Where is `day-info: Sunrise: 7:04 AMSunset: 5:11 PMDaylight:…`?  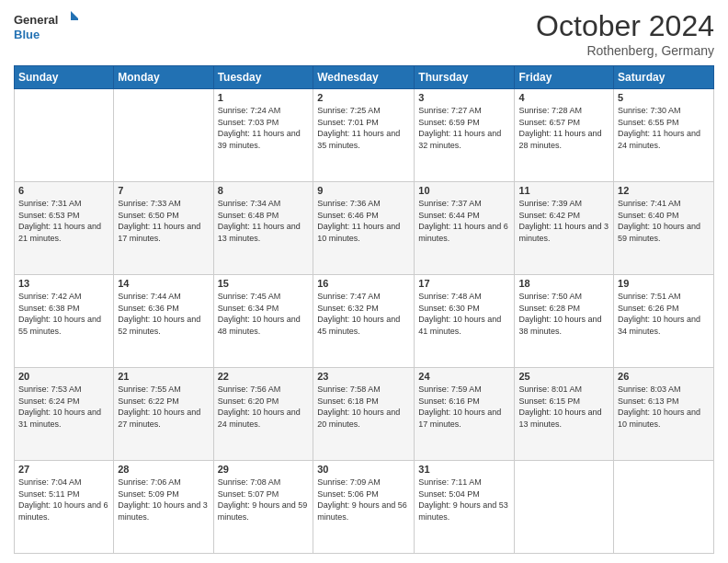
day-info: Sunrise: 7:04 AMSunset: 5:11 PMDaylight:… is located at coordinates (64, 500).